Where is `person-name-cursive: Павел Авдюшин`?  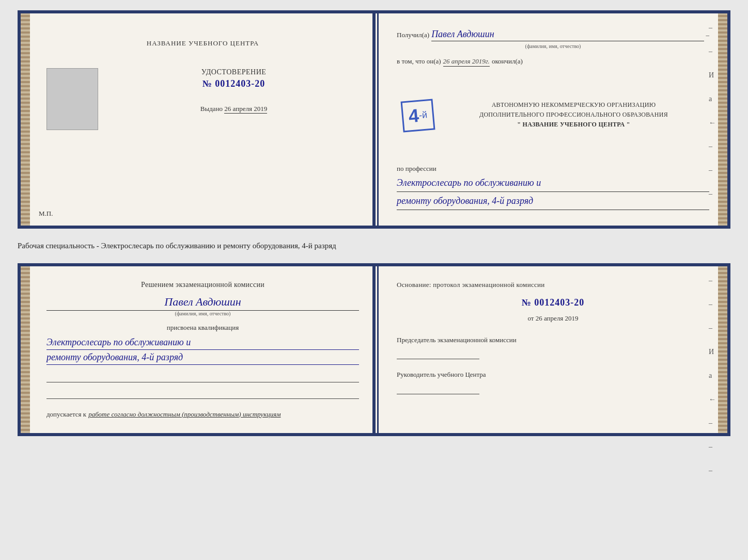
person-name-cursive: Павел Авдюшин is located at coordinates (202, 303).